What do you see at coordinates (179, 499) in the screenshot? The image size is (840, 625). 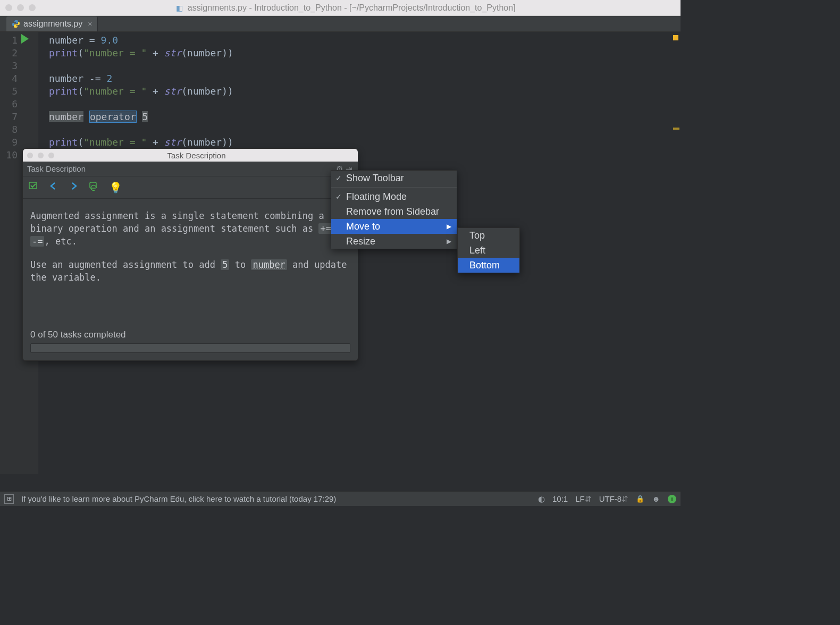 I see `status-tip: If you'd like to learn more about PyChar…` at bounding box center [179, 499].